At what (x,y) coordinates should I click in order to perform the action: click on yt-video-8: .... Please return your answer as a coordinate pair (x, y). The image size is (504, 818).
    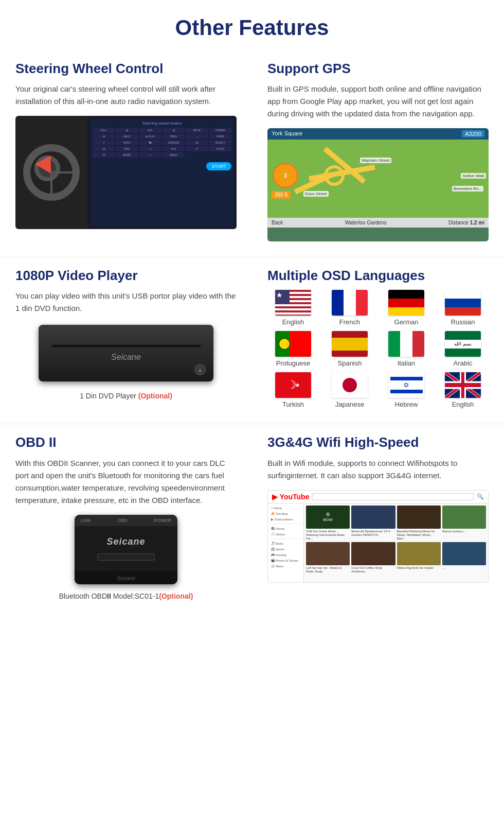
    Looking at the image, I should click on (464, 558).